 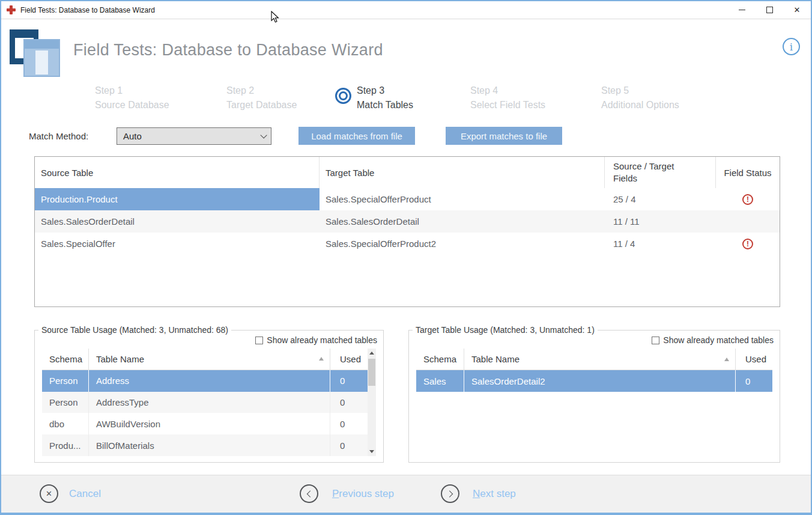 I want to click on scrollbar-track, so click(x=372, y=403).